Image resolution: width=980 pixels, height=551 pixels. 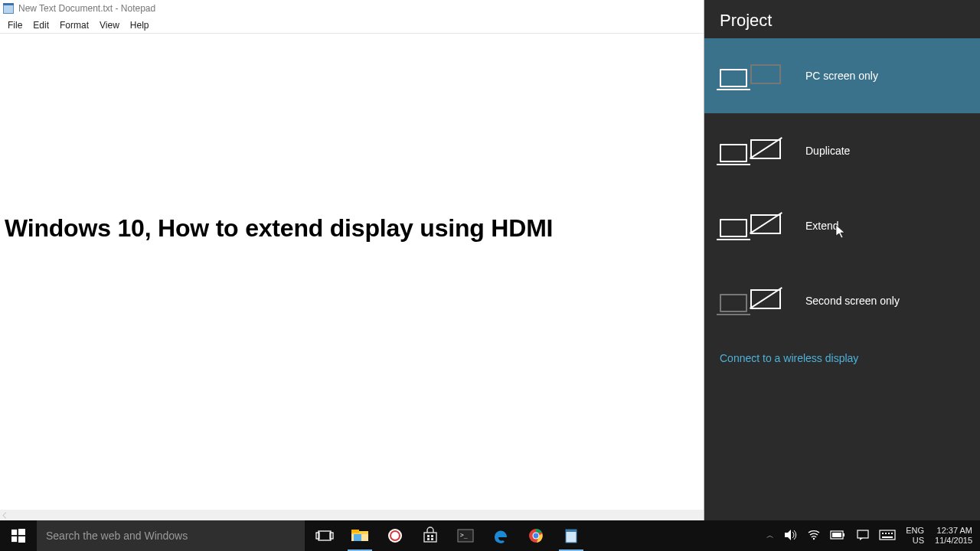 I want to click on taskbar-pin-chrome, so click(x=536, y=536).